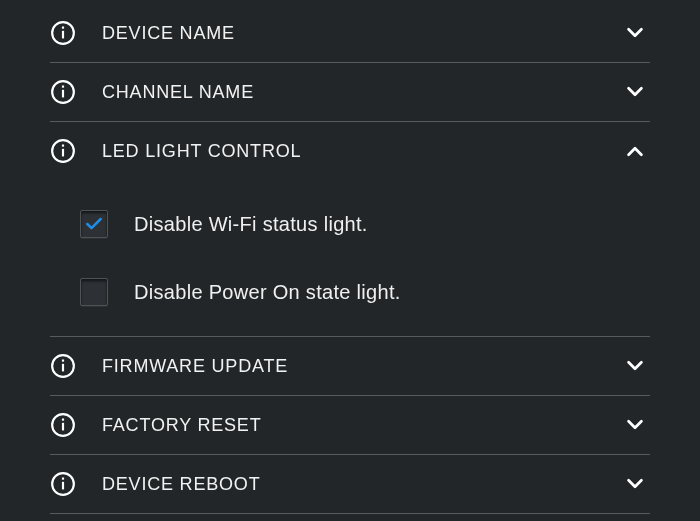 Image resolution: width=700 pixels, height=521 pixels. I want to click on row-label: FIRMWARE UPDATE, so click(361, 366).